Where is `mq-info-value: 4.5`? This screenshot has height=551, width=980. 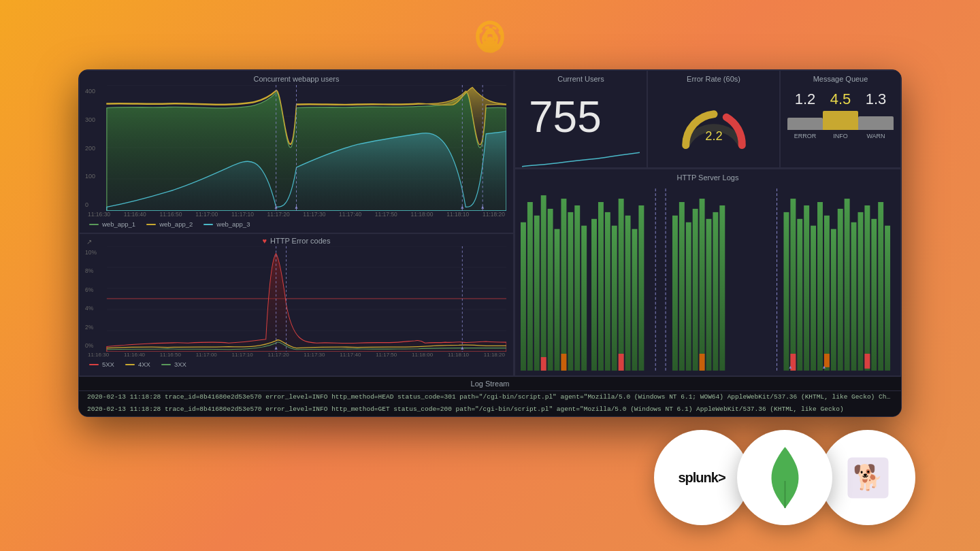
mq-info-value: 4.5 is located at coordinates (841, 99).